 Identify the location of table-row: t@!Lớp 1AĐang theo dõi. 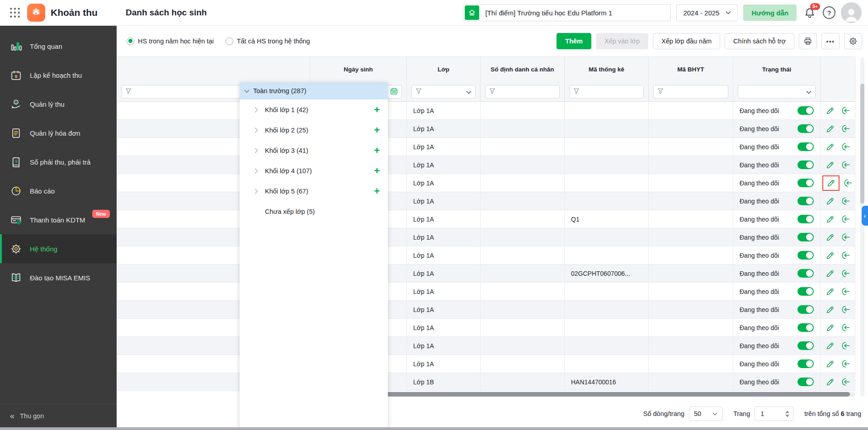
(486, 111).